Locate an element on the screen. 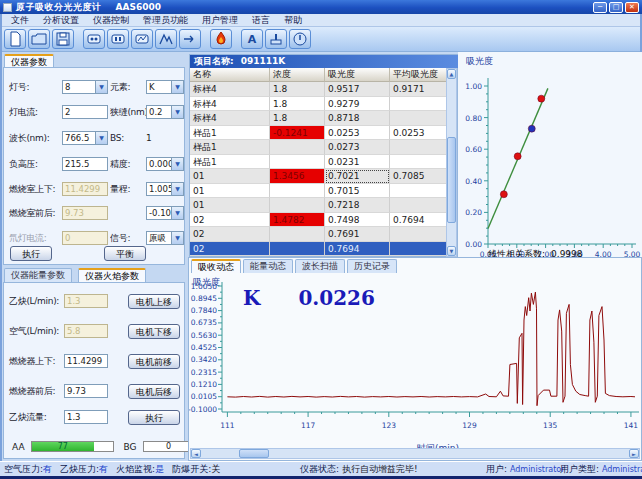  cell-absorbance: 0.9279 is located at coordinates (358, 104).